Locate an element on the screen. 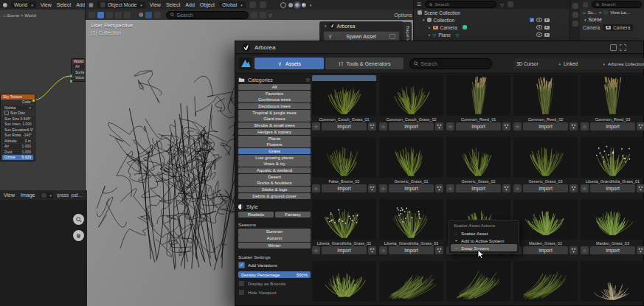 This screenshot has width=644, height=306. bookmark-icon is located at coordinates (254, 15).